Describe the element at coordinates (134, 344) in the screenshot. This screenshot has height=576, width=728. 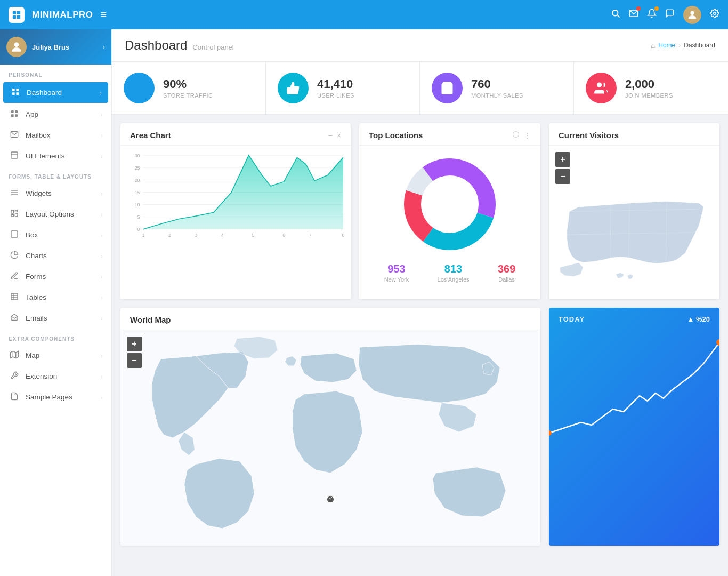
I see `world-zoom-in-btn: +` at that location.